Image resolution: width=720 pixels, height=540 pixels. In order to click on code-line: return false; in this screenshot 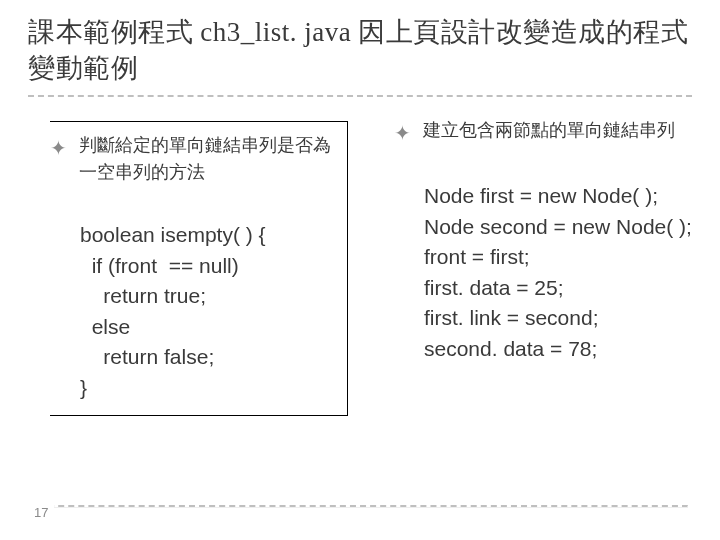, I will do `click(147, 356)`.